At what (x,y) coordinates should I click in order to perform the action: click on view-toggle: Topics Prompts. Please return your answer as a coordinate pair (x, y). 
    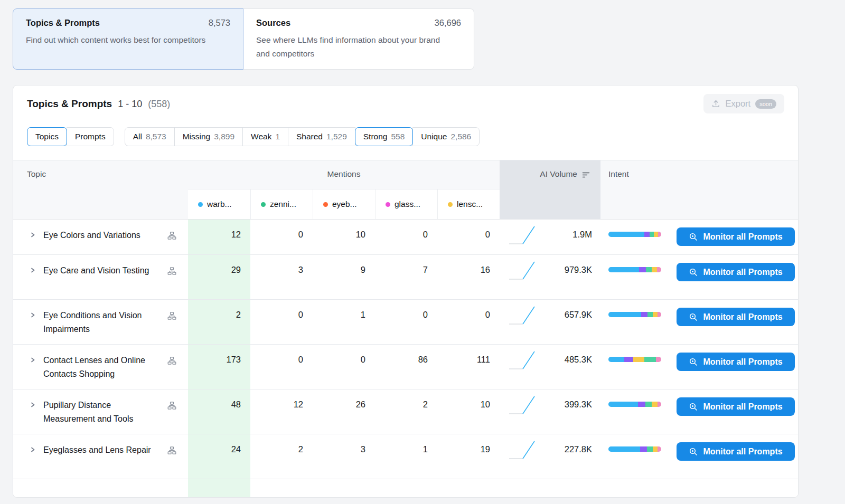
    Looking at the image, I should click on (71, 137).